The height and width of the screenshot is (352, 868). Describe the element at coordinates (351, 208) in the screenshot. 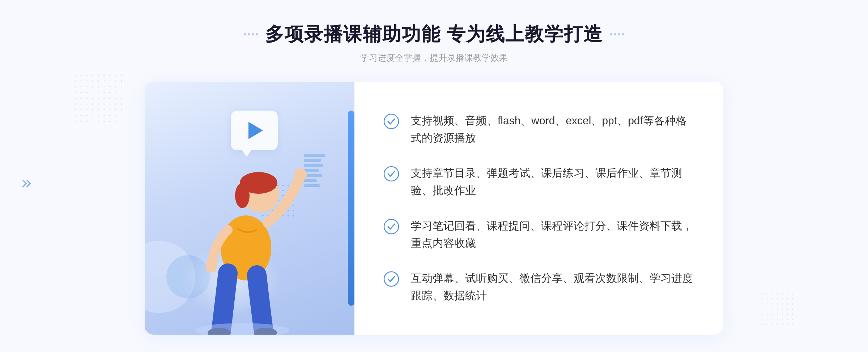

I see `blue-bar` at that location.